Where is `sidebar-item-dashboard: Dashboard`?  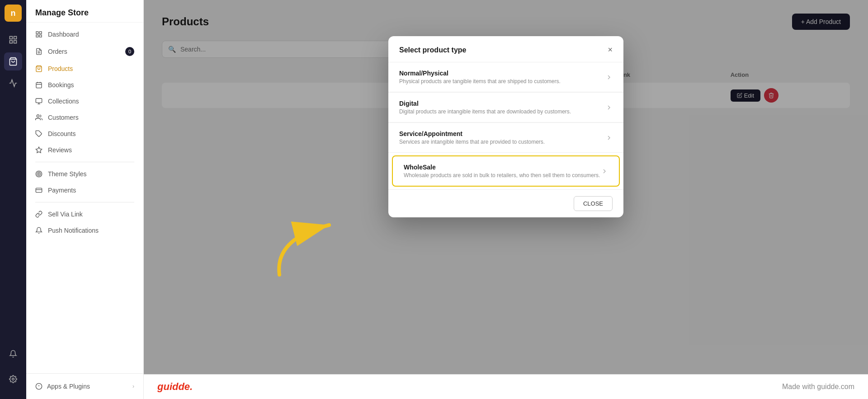
sidebar-item-dashboard: Dashboard is located at coordinates (85, 34).